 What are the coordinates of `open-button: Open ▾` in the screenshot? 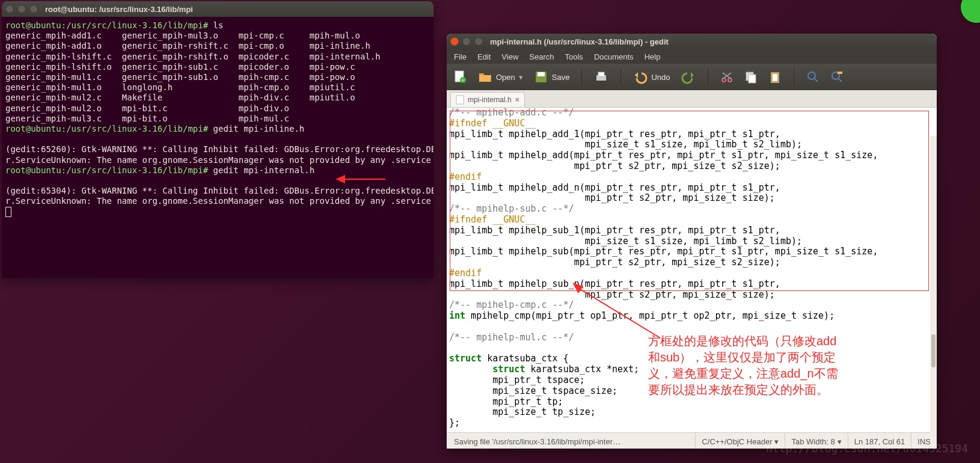 It's located at (500, 77).